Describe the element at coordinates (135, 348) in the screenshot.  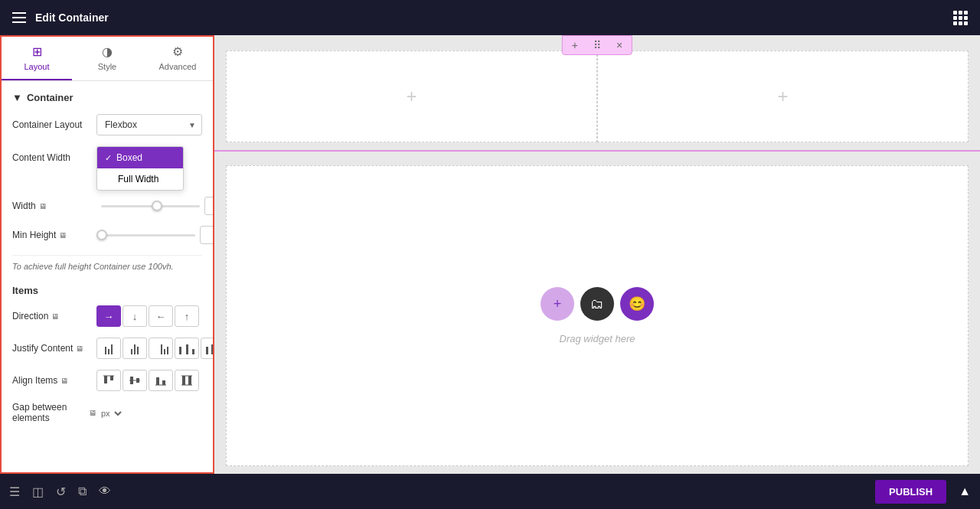
I see `justify-center-btn` at that location.